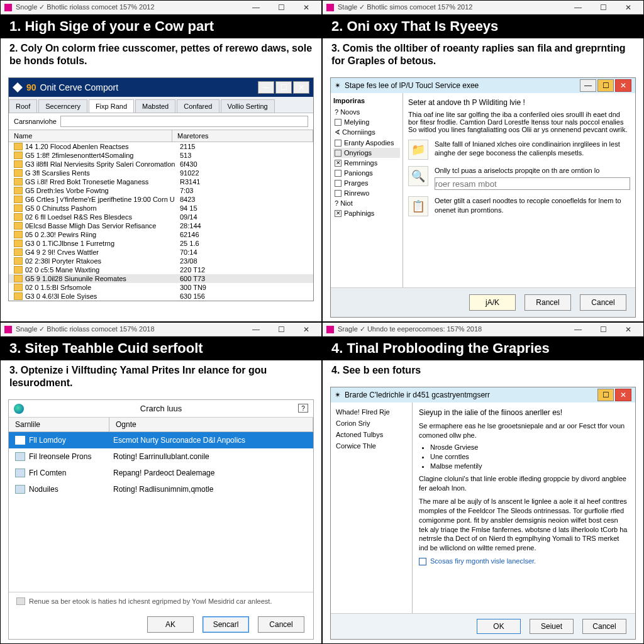  I want to click on column-value: Ognte, so click(211, 425).